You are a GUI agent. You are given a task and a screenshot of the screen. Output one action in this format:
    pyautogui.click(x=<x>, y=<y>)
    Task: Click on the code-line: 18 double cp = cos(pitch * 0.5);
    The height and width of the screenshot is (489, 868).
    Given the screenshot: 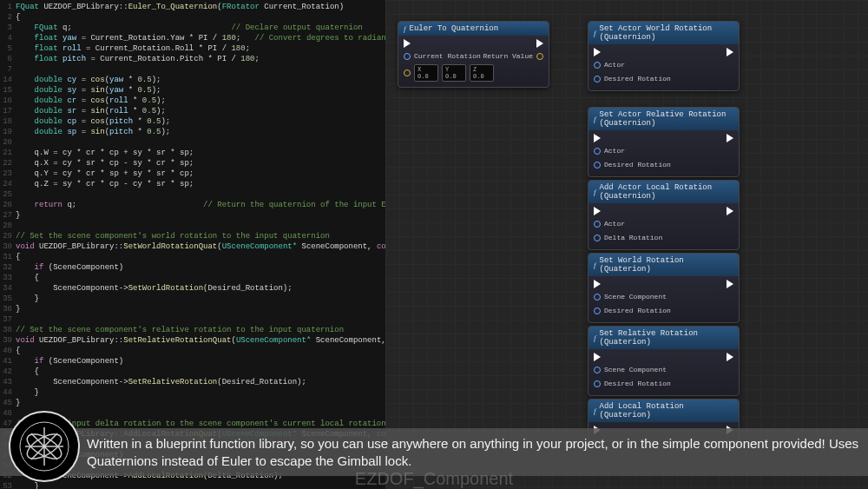 What is the action you would take?
    pyautogui.click(x=193, y=122)
    